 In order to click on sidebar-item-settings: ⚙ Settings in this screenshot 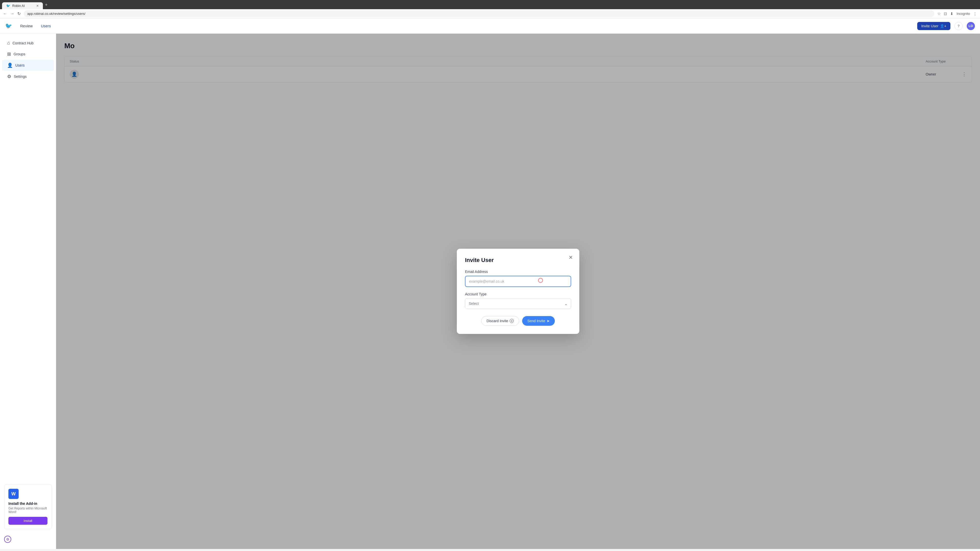, I will do `click(28, 76)`.